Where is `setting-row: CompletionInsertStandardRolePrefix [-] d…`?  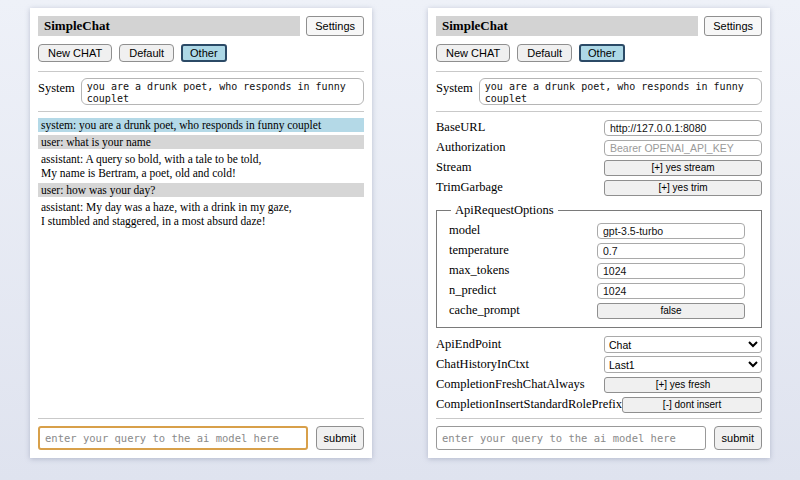 setting-row: CompletionInsertStandardRolePrefix [-] d… is located at coordinates (599, 404).